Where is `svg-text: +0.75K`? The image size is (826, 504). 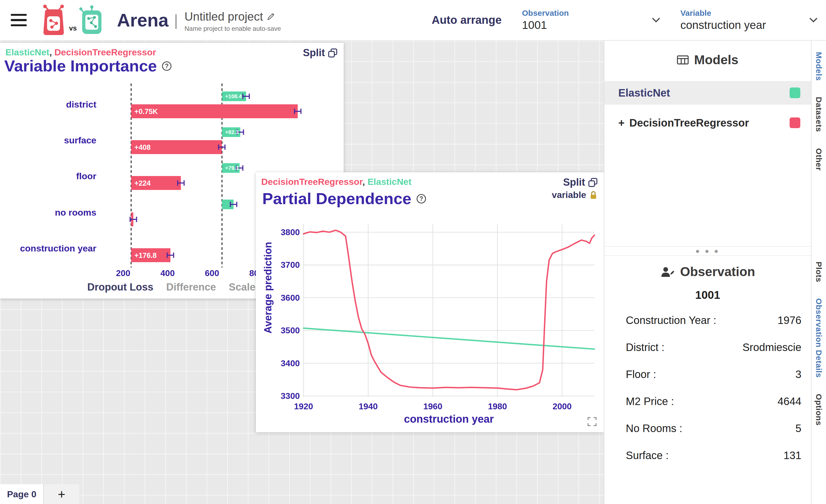 svg-text: +0.75K is located at coordinates (146, 112).